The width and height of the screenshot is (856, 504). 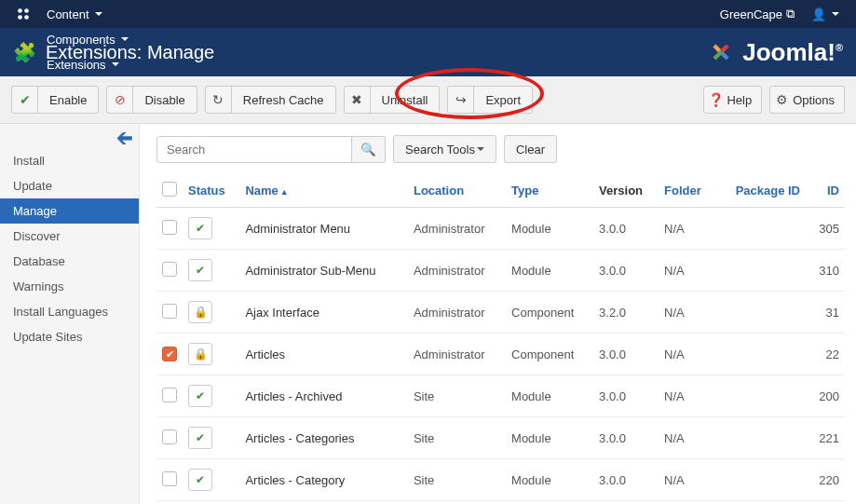 I want to click on sidebar-item-install: Install, so click(x=69, y=160).